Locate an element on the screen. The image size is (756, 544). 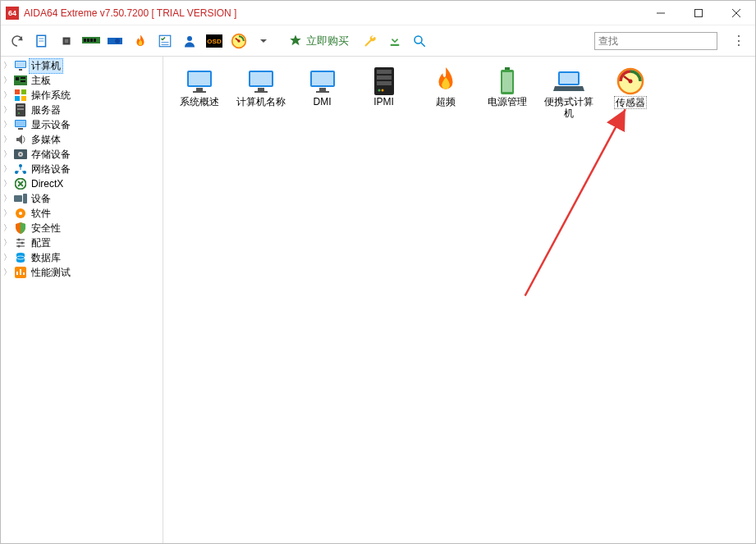
wrench-icon is located at coordinates (370, 41).